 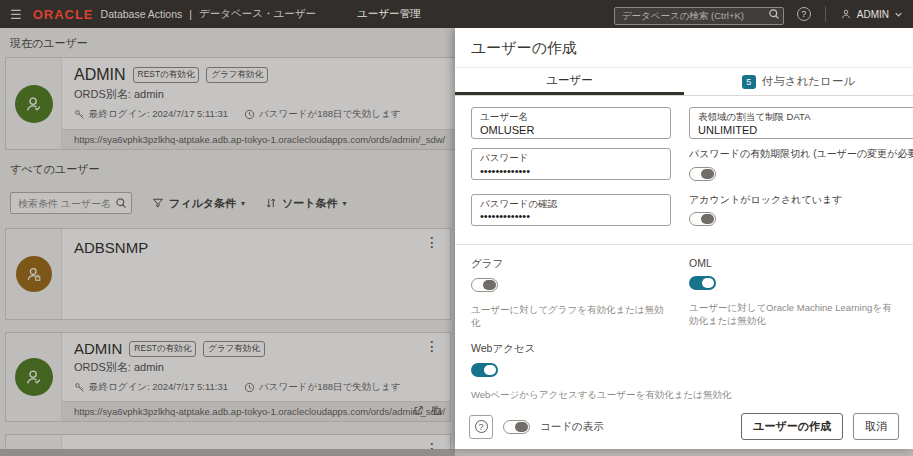 I want to click on database-search, so click(x=699, y=14).